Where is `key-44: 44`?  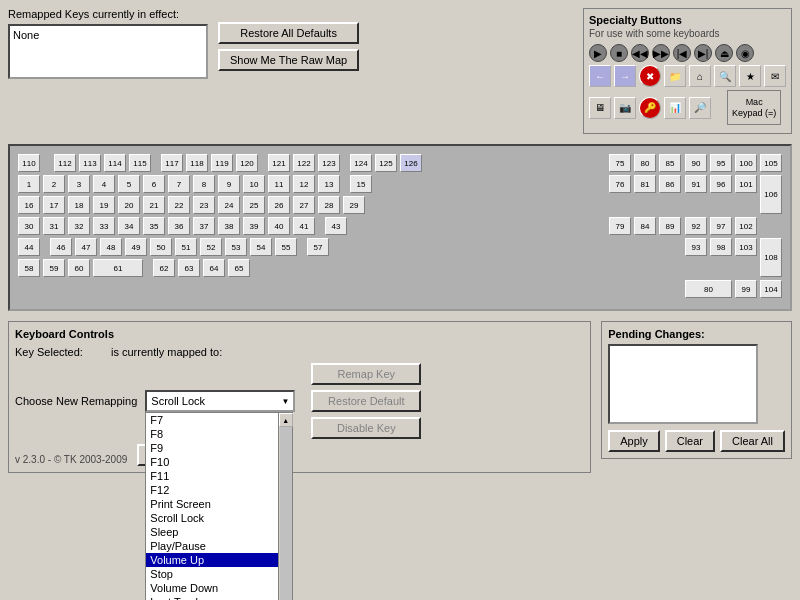
key-44: 44 is located at coordinates (29, 247).